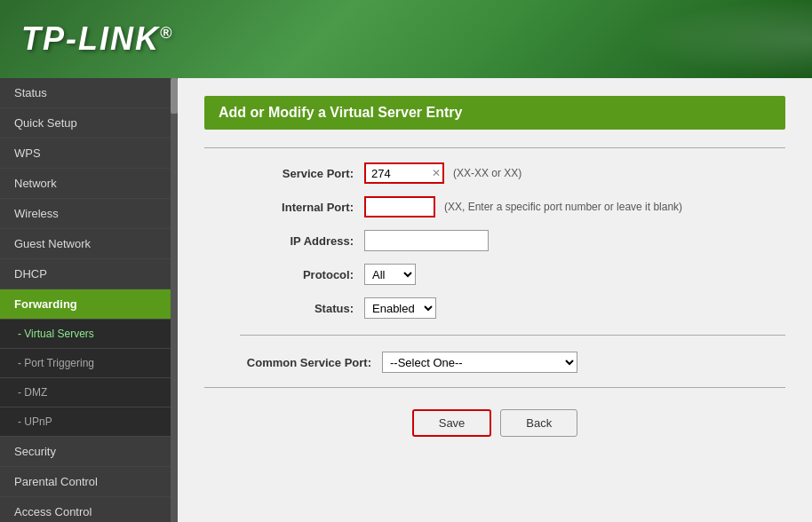  Describe the element at coordinates (89, 214) in the screenshot. I see `sidebar-item-wireless: Wireless` at that location.